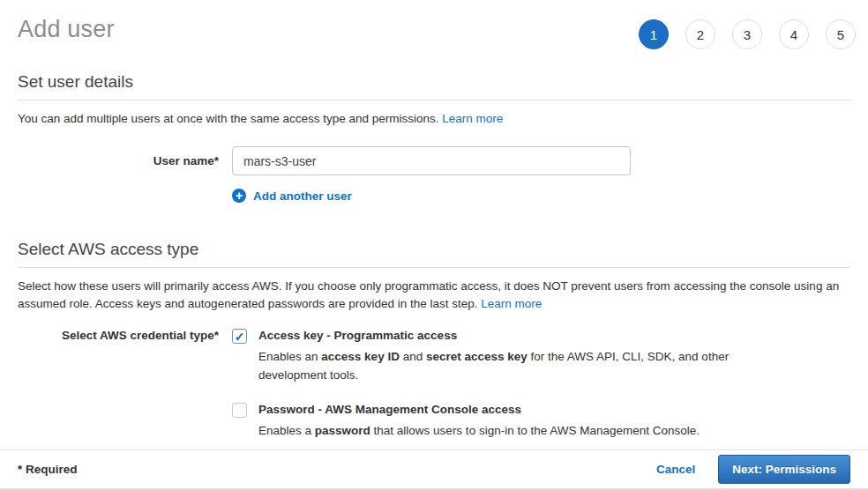 This screenshot has width=868, height=490. I want to click on page-title: Add user, so click(66, 30).